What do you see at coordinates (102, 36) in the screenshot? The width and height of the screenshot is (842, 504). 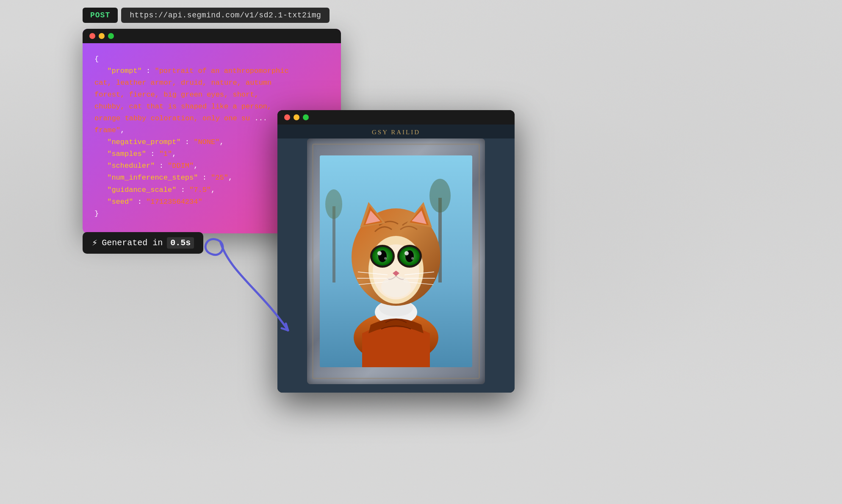 I see `minimize-dot` at bounding box center [102, 36].